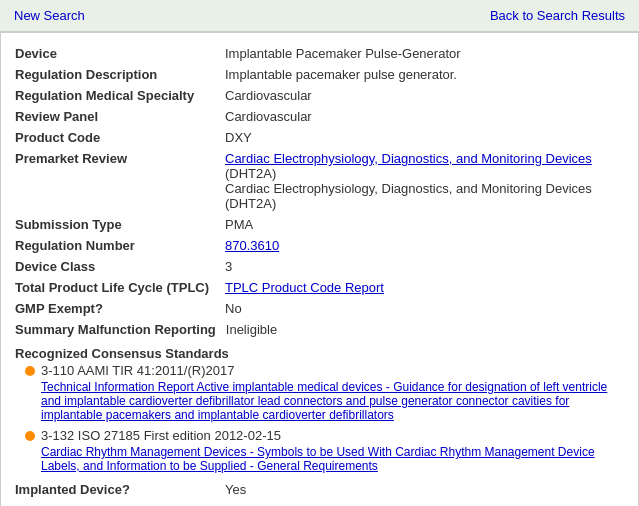 The image size is (639, 506). I want to click on field-link: 870.3610, so click(252, 246).